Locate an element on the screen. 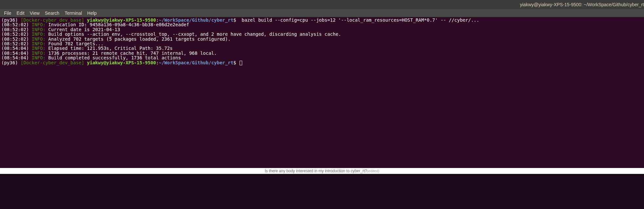 The width and height of the screenshot is (644, 209). window-title-bar: yiakwy@yiakwy-XPS-15-9500: ~/WorkSpace/G… is located at coordinates (322, 5).